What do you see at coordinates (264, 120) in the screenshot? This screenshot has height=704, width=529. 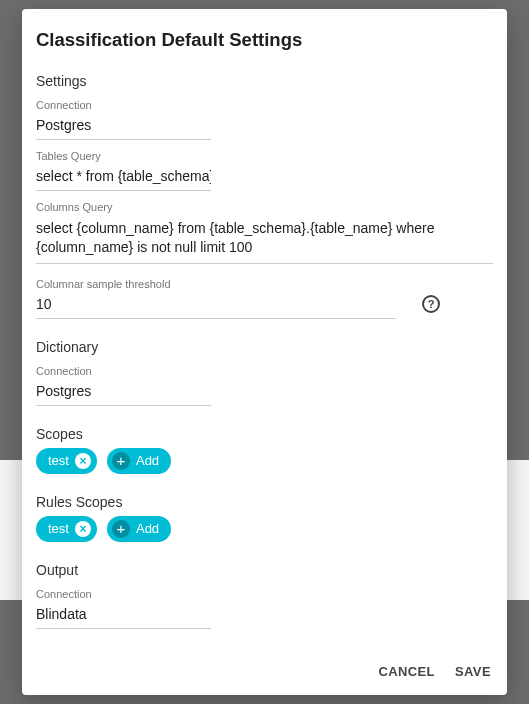 I see `settings-connection-field: Connection` at bounding box center [264, 120].